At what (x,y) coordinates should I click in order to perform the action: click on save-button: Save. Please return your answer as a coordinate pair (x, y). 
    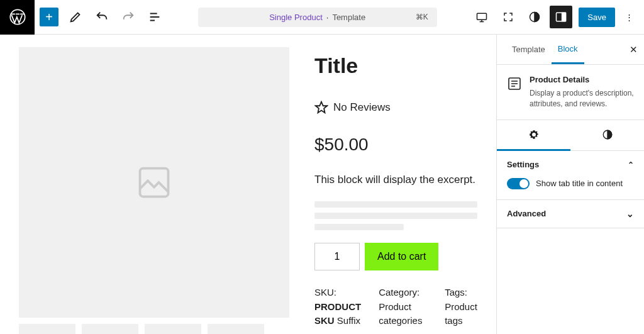
    Looking at the image, I should click on (597, 18).